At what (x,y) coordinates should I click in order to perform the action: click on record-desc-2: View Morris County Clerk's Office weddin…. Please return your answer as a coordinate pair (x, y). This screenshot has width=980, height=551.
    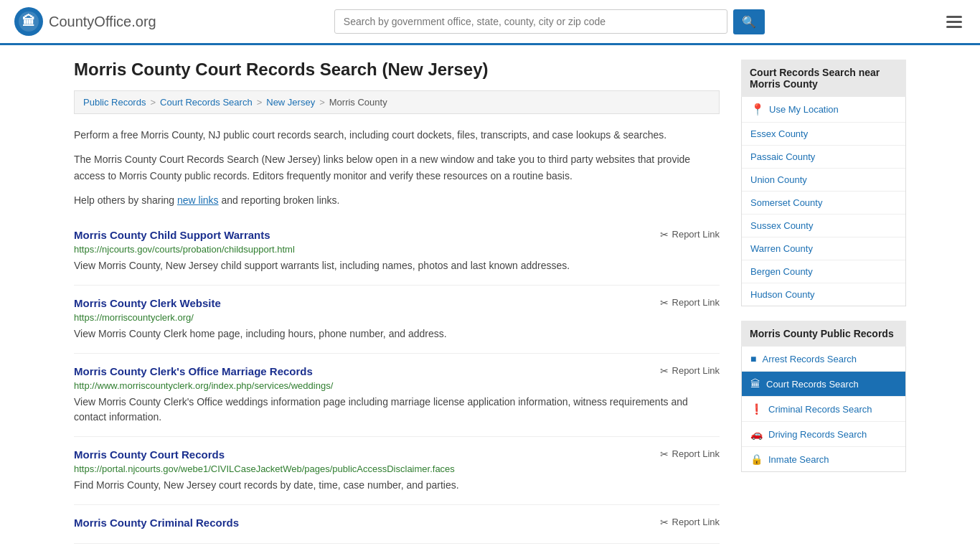
    Looking at the image, I should click on (397, 410).